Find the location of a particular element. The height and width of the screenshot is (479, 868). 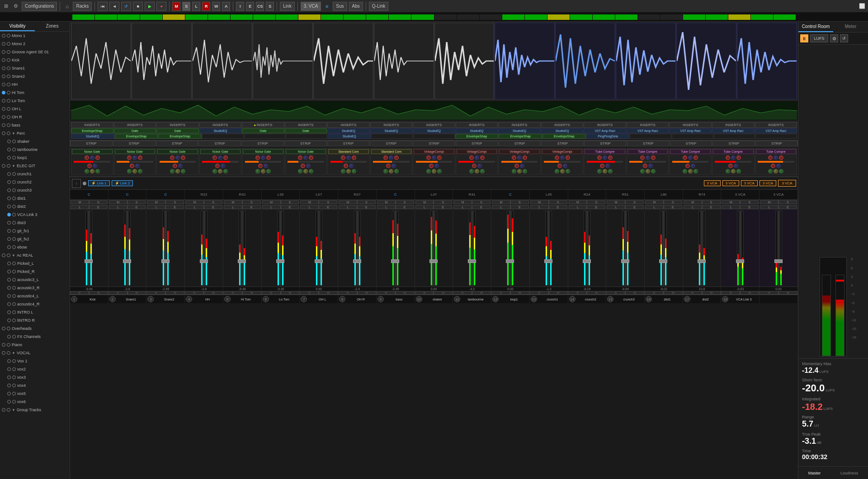

track-item-vox4: vox4 is located at coordinates (35, 385).